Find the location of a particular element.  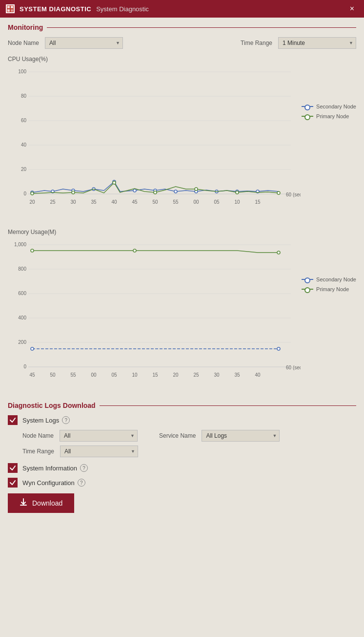

cpu-legend-primary: Primary Node is located at coordinates (329, 116).